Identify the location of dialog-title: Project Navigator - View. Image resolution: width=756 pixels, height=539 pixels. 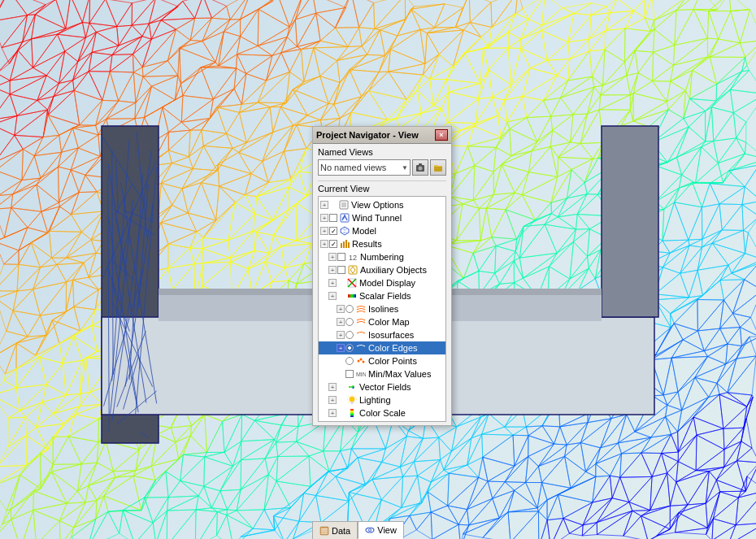
(367, 135).